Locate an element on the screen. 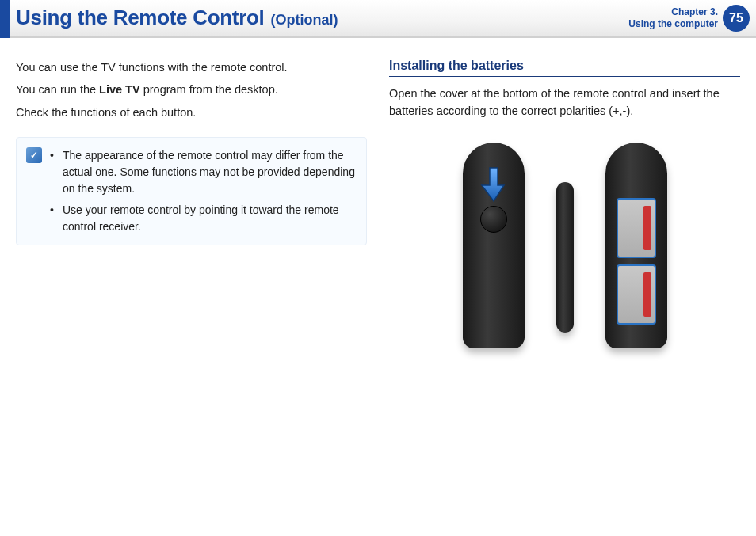  intro-para-2-suffix: program from the desktop. is located at coordinates (209, 89).